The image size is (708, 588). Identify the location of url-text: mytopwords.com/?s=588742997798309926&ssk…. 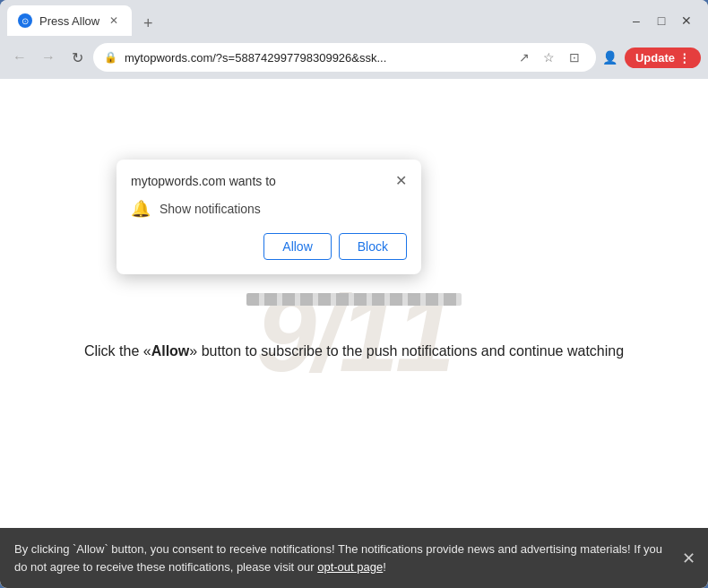
(315, 57).